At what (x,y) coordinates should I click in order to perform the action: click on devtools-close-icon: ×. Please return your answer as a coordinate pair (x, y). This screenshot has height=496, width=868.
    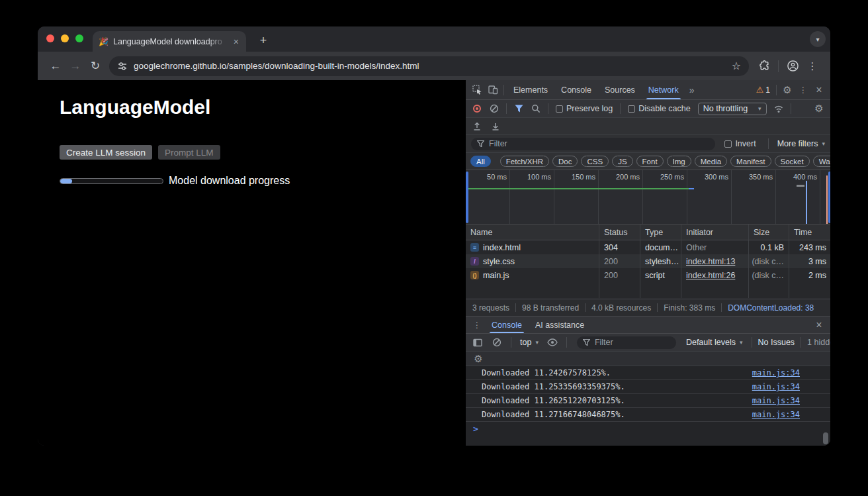
    Looking at the image, I should click on (819, 90).